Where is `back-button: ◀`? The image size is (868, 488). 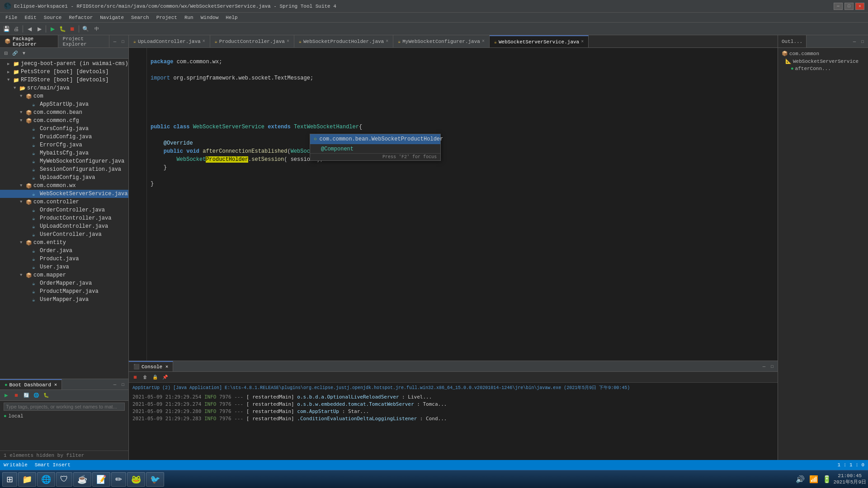
back-button: ◀ is located at coordinates (29, 29).